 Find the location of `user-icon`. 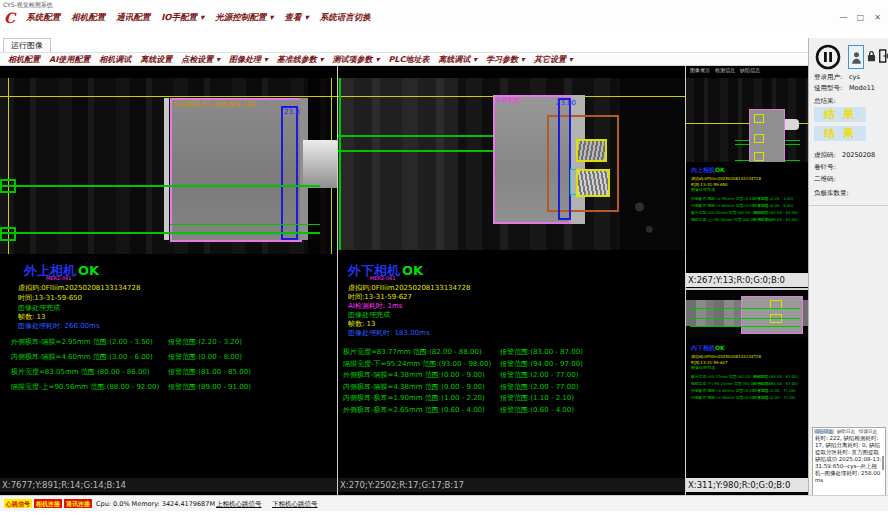

user-icon is located at coordinates (856, 58).